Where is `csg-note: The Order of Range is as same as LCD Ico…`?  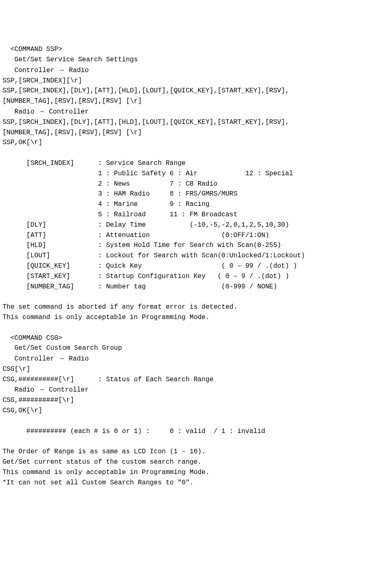
csg-note: The Order of Range is as same as LCD Ico… is located at coordinates (104, 452).